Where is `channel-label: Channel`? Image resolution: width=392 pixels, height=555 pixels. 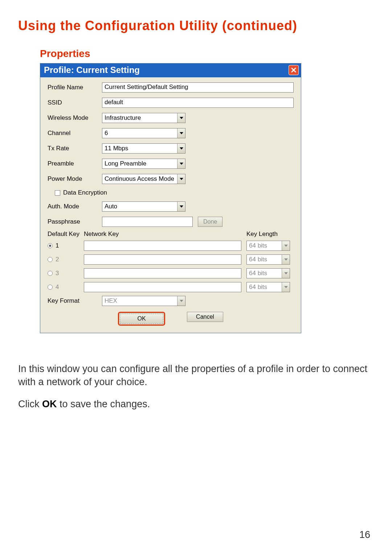
channel-label: Channel is located at coordinates (75, 133).